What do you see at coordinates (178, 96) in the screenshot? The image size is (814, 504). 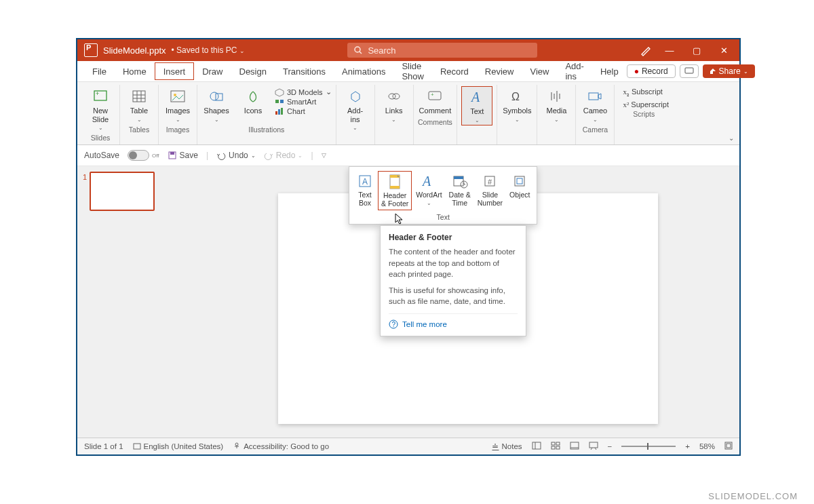 I see `images-icon` at bounding box center [178, 96].